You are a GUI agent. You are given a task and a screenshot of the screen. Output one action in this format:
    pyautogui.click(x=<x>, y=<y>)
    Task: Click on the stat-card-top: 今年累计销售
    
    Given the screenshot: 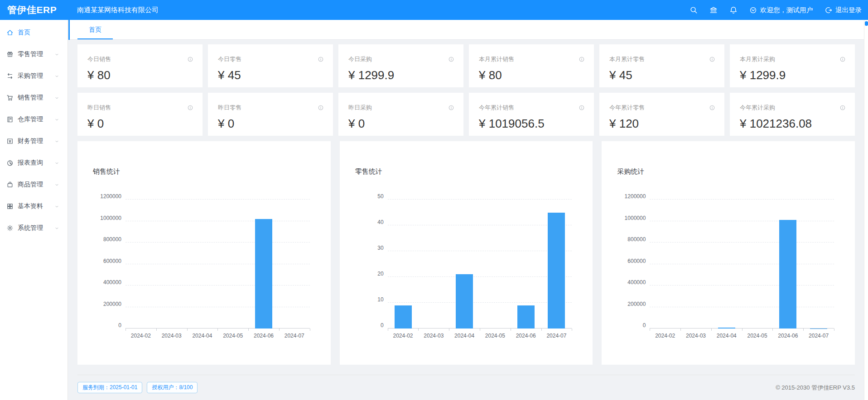 What is the action you would take?
    pyautogui.click(x=532, y=108)
    